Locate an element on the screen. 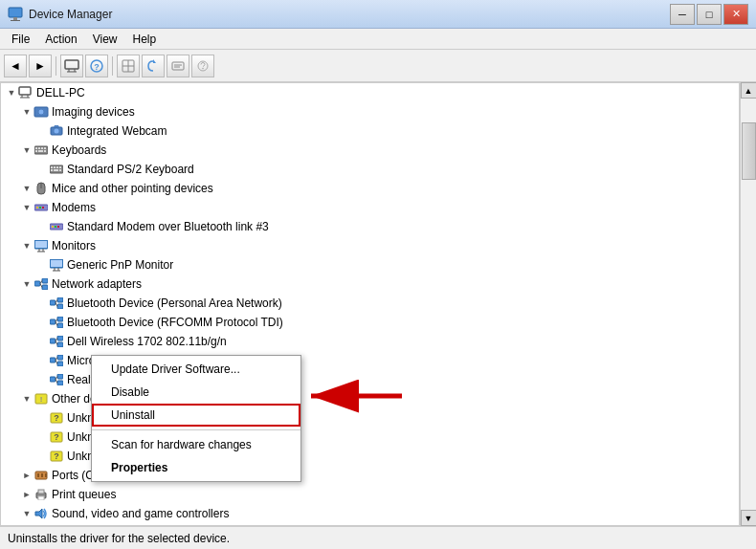  context-menu-item: Disable is located at coordinates (196, 392).